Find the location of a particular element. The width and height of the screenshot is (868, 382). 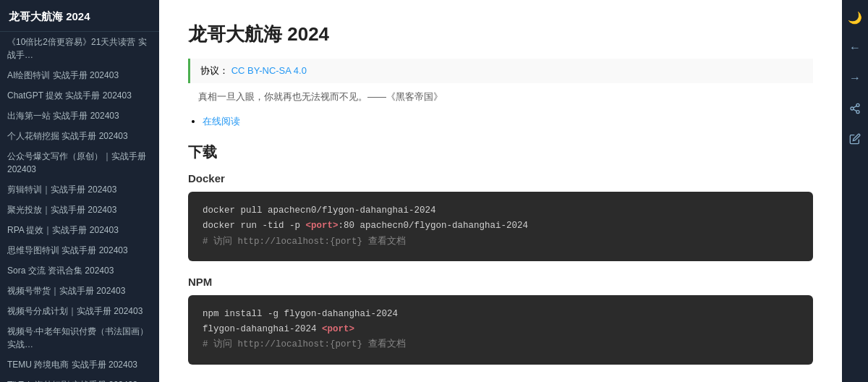

npm-title: NPM is located at coordinates (501, 282).